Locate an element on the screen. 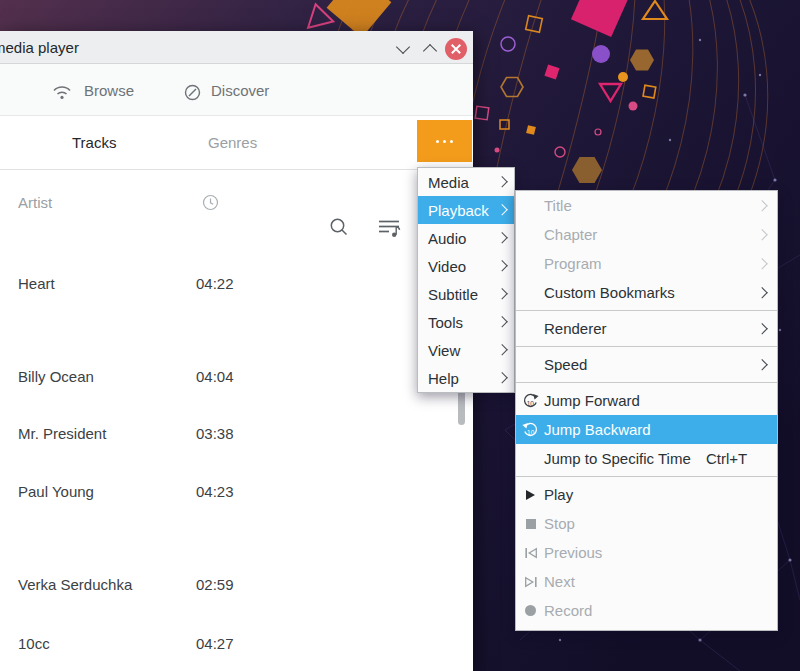  menu-item-tools: Tools is located at coordinates (466, 322).